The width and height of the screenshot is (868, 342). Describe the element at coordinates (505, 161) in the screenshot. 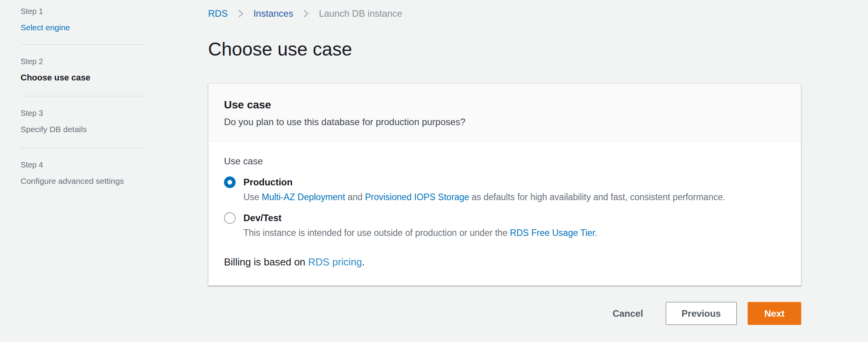

I see `use-case-field-label: Use case` at that location.